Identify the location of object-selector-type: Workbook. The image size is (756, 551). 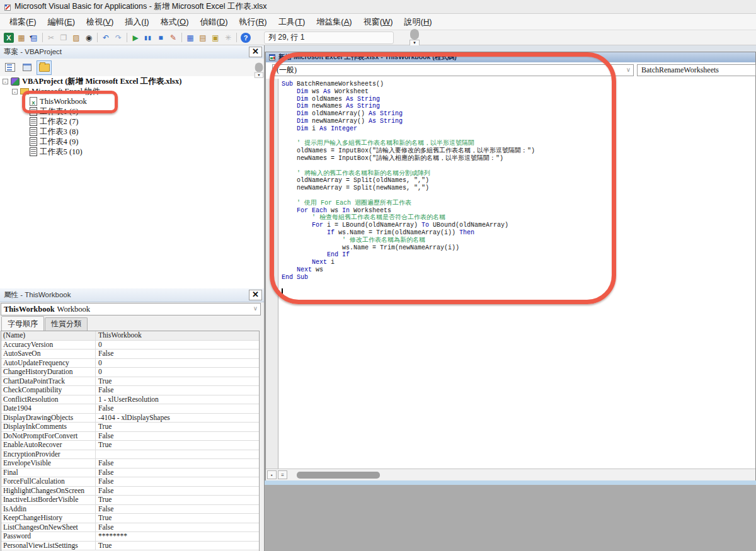
(74, 310).